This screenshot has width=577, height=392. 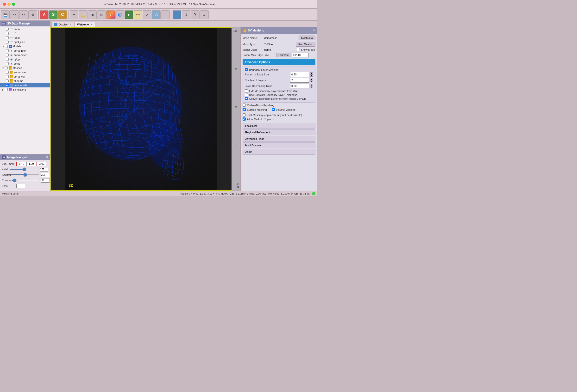 I want to click on tree-checkbox-aorta-wall, so click(x=7, y=77).